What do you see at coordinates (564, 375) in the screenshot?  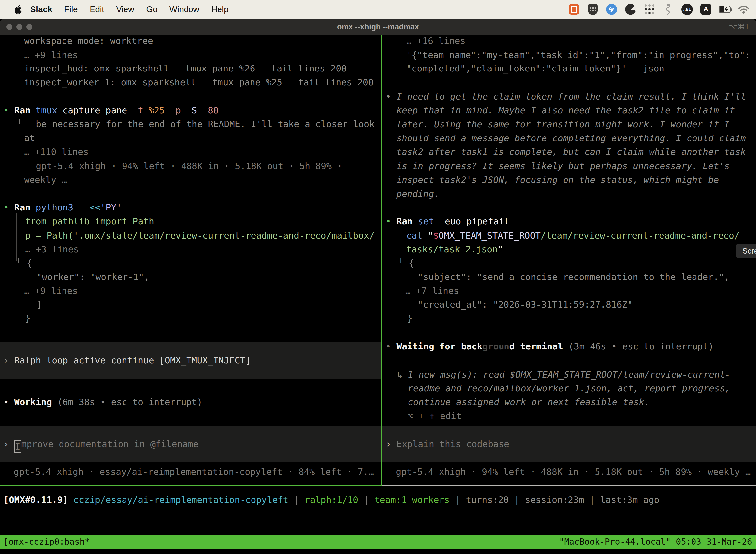 I see `mailbox-message-line: ↳ 1 new msg(s): read $OMX_TEAM_STATE_ROO…` at bounding box center [564, 375].